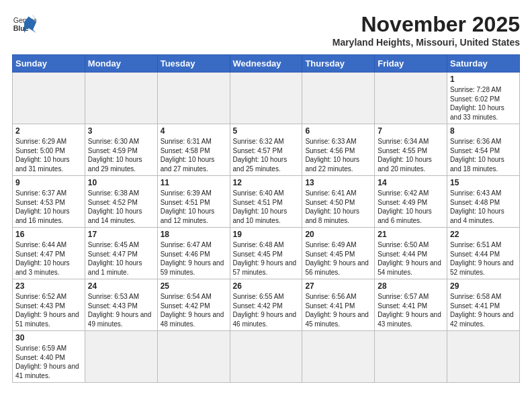 The height and width of the screenshot is (411, 532). What do you see at coordinates (193, 254) in the screenshot?
I see `calendar-cell: 18Sunrise: 6:47 AM Sunset: 4:46 PM Dayli…` at bounding box center [193, 254].